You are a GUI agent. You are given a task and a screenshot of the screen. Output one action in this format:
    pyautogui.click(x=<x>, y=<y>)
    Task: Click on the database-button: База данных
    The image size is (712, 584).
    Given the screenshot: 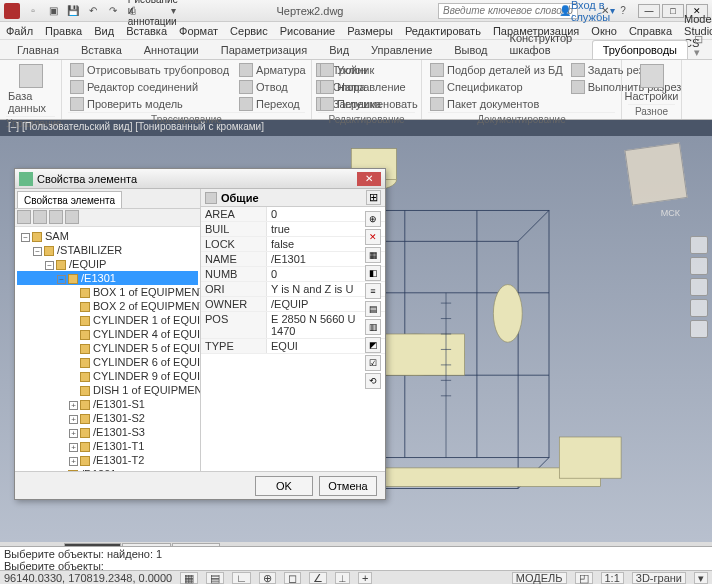 What is the action you would take?
    pyautogui.click(x=30, y=89)
    